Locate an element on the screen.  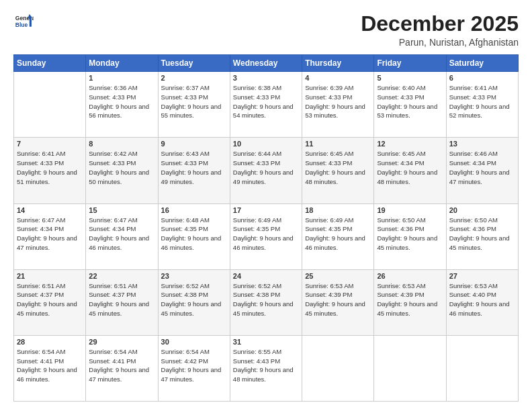
calendar-day-cell: 1Sunrise: 6:36 AMSunset: 4:33 PMDaylight… is located at coordinates (122, 105).